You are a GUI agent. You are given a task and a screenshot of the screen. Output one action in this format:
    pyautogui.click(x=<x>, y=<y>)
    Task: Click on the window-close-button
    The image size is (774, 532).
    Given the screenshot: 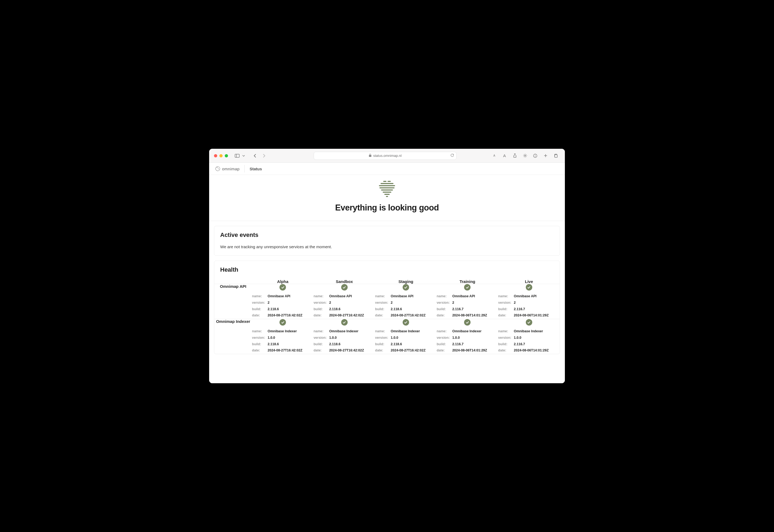 What is the action you would take?
    pyautogui.click(x=216, y=156)
    